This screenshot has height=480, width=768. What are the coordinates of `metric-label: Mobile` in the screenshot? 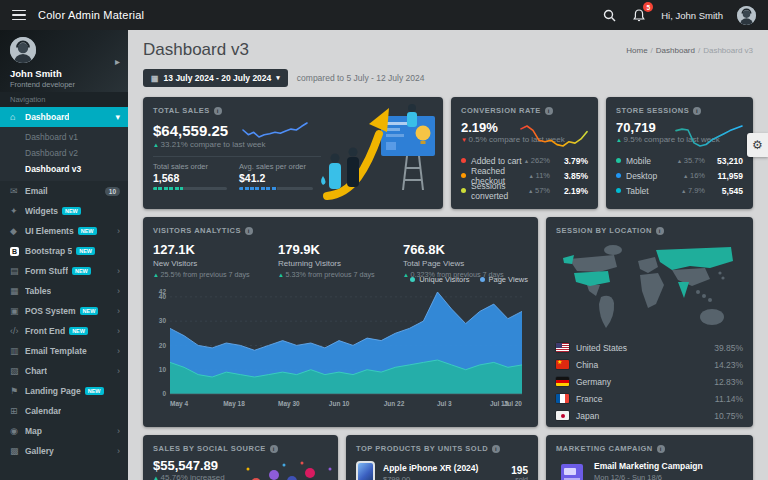 It's located at (652, 161).